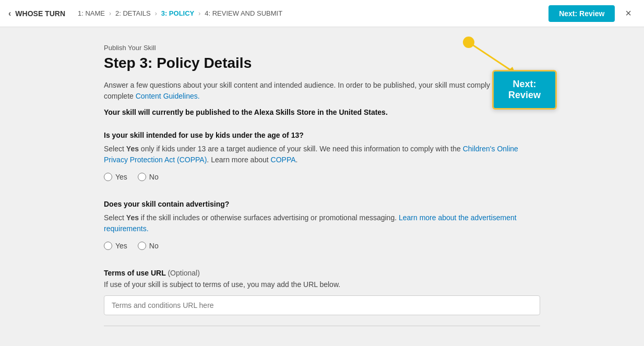  Describe the element at coordinates (313, 14) in the screenshot. I see `breadcrumb-steps: 1: NAME › 2: DETAILS › 3: POLICY › 4: RE…` at that location.